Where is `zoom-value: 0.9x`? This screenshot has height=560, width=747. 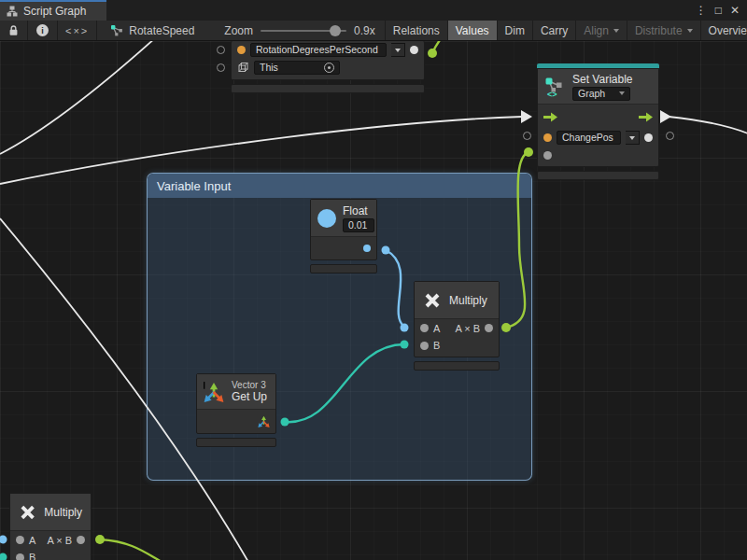
zoom-value: 0.9x is located at coordinates (364, 31).